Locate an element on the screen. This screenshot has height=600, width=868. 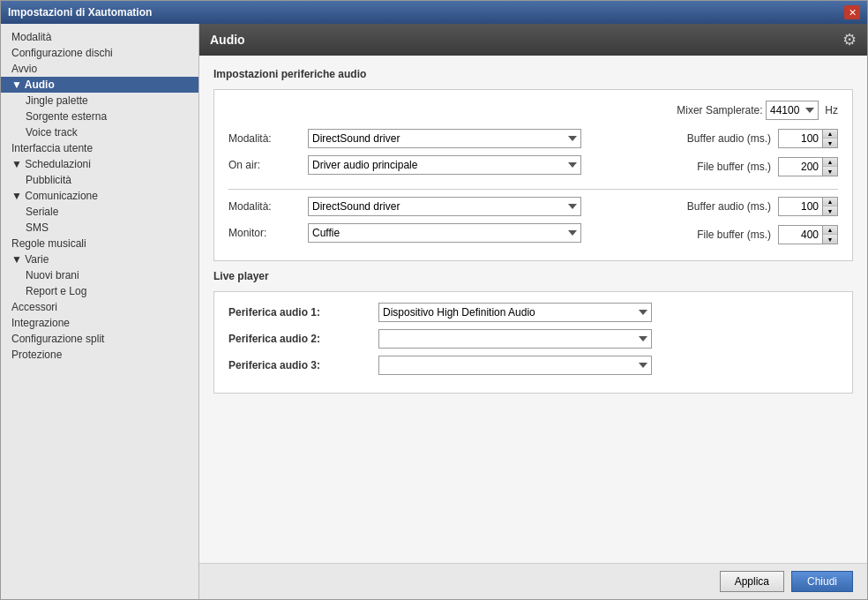
mixer-row: Mixer Samplerate: 44100 48000 96000 Hz is located at coordinates (533, 110).